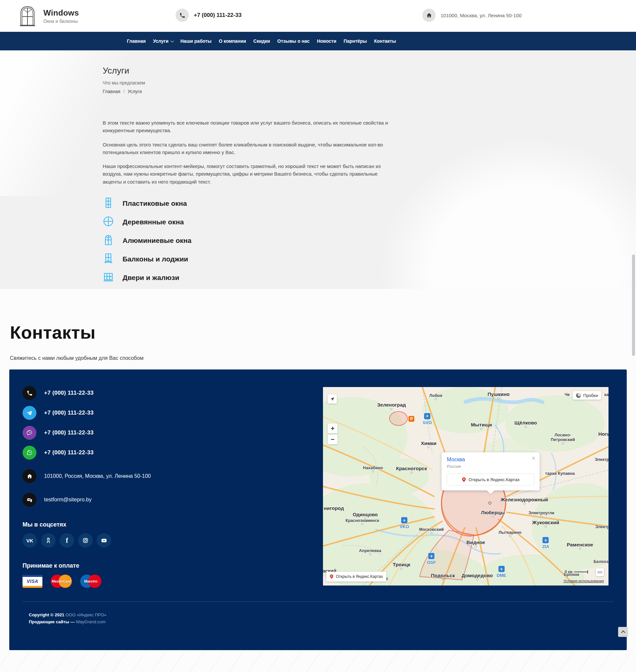  I want to click on map-city-label: Щёлково, so click(525, 424).